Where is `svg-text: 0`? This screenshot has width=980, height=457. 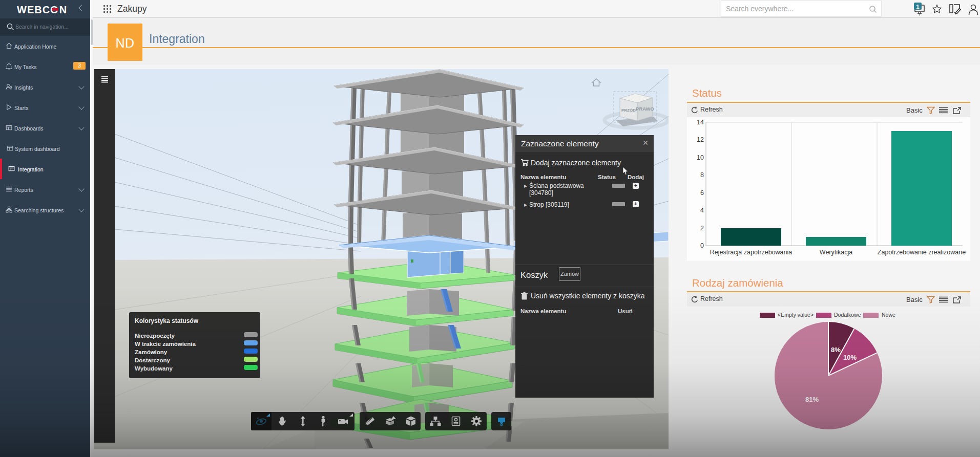 svg-text: 0 is located at coordinates (702, 246).